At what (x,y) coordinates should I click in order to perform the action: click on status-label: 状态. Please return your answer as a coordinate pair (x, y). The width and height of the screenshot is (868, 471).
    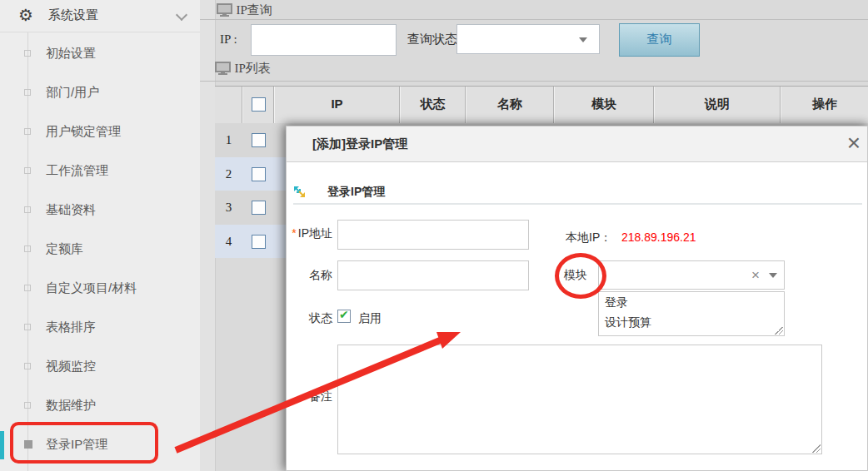
    Looking at the image, I should click on (303, 319).